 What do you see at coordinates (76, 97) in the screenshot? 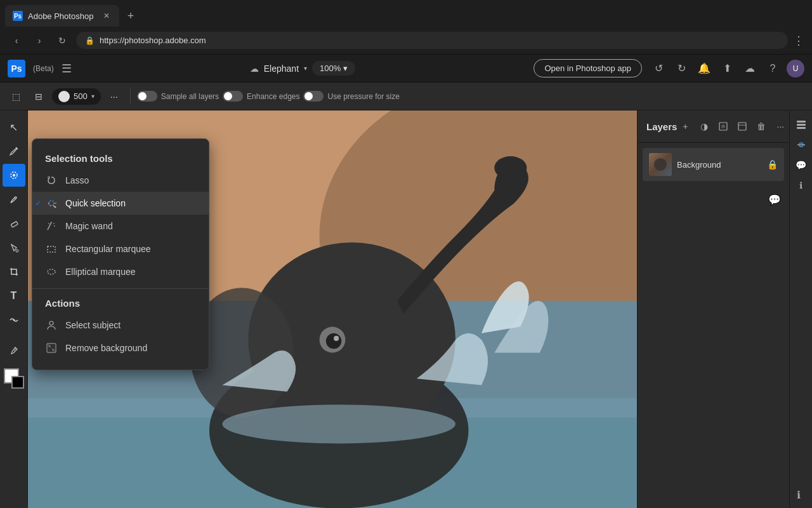
I see `brush-size-selector: 500 ▾` at bounding box center [76, 97].